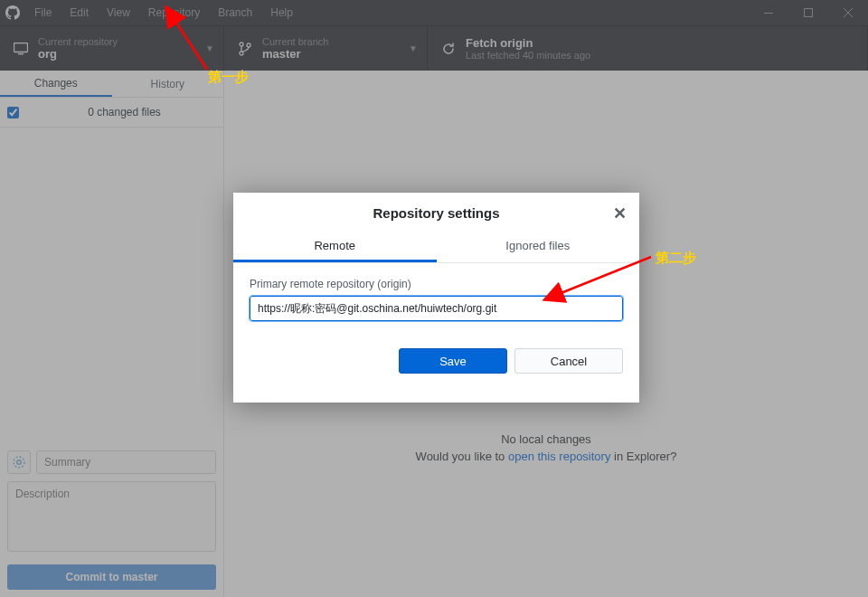 The height and width of the screenshot is (597, 868). I want to click on modal-title: Repository settings, so click(436, 213).